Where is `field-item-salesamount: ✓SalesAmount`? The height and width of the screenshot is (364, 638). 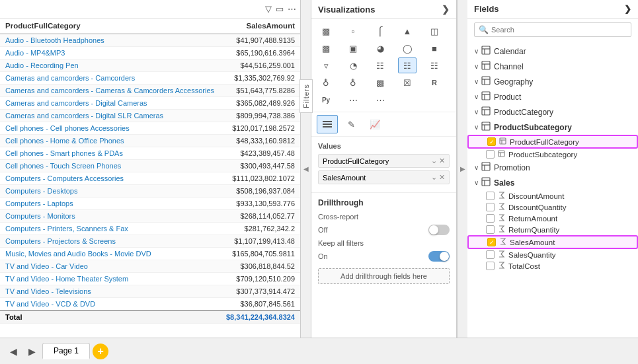
field-item-salesamount: ✓SalesAmount is located at coordinates (553, 242).